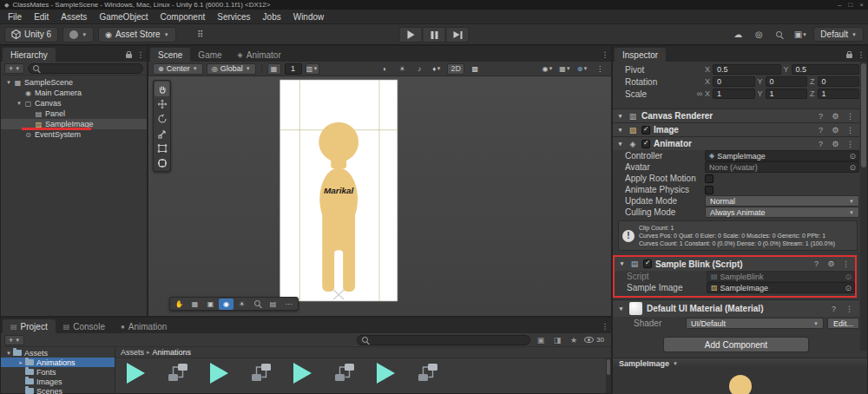 The image size is (868, 394). Describe the element at coordinates (781, 288) in the screenshot. I see `sample-image-object-field: ▨ SampleImage ⊙` at that location.